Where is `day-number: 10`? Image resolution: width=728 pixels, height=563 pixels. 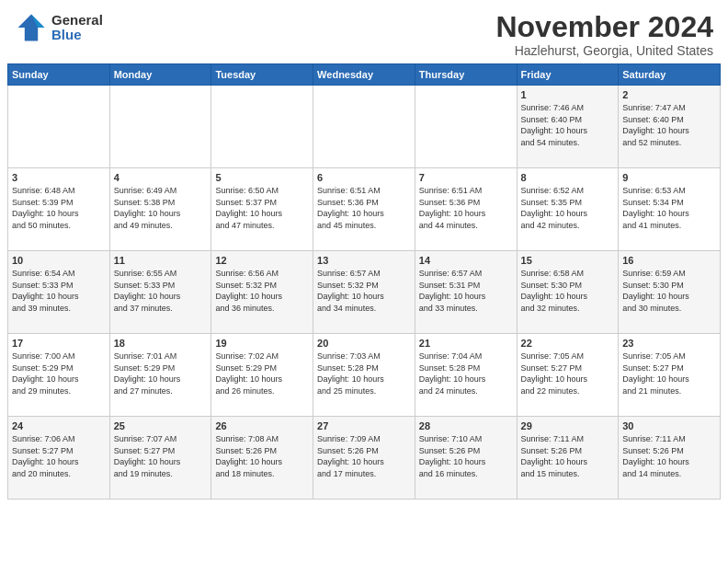
day-number: 10 is located at coordinates (59, 260).